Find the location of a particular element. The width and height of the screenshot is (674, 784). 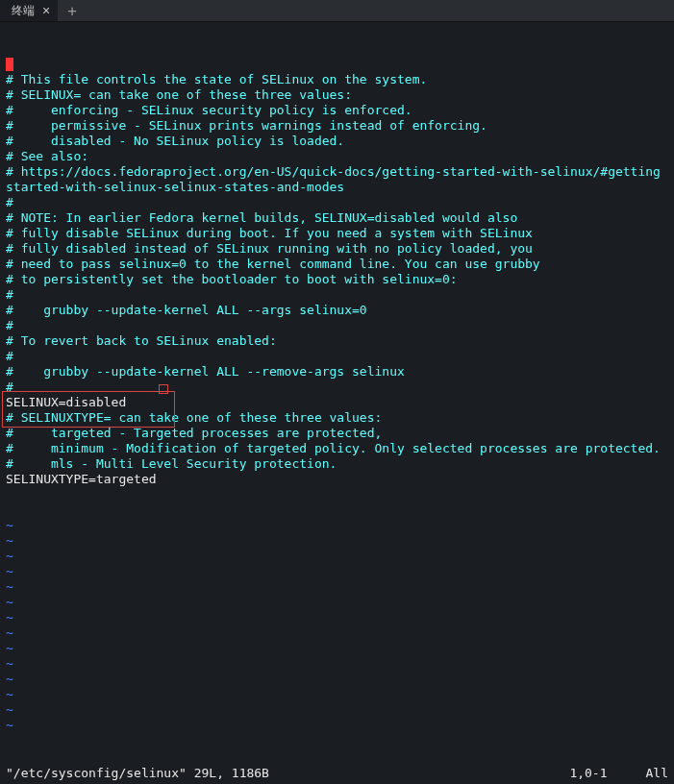

new-tab-button: + is located at coordinates (72, 12).